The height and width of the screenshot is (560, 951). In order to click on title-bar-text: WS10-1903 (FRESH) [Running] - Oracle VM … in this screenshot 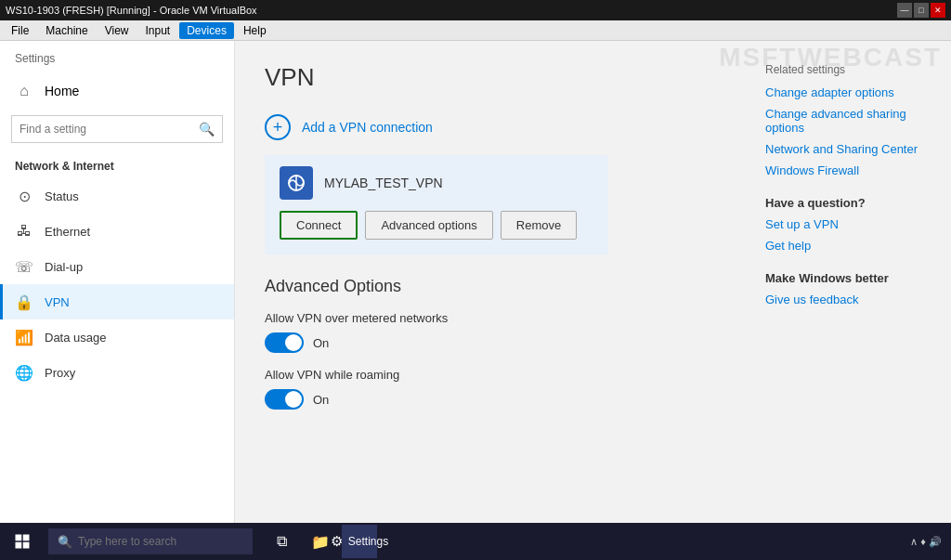, I will do `click(132, 10)`.